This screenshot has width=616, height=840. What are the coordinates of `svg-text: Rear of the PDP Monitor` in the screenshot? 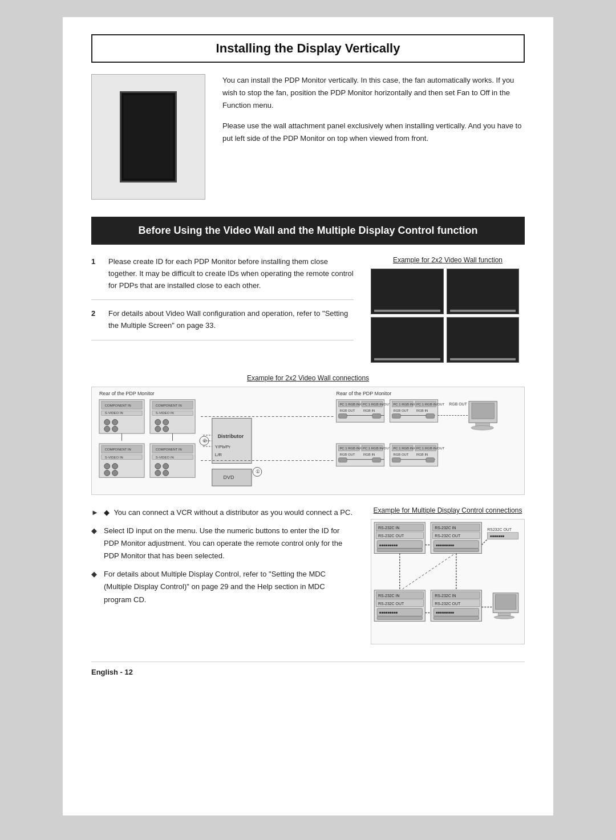 It's located at (364, 393).